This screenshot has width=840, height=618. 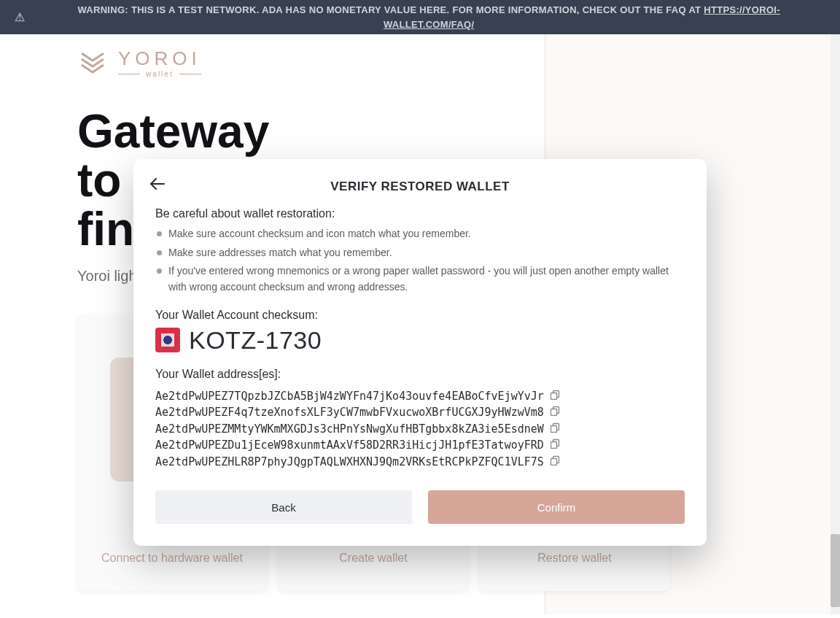 What do you see at coordinates (420, 187) in the screenshot?
I see `modal-title: VERIFY RESTORED WALLET` at bounding box center [420, 187].